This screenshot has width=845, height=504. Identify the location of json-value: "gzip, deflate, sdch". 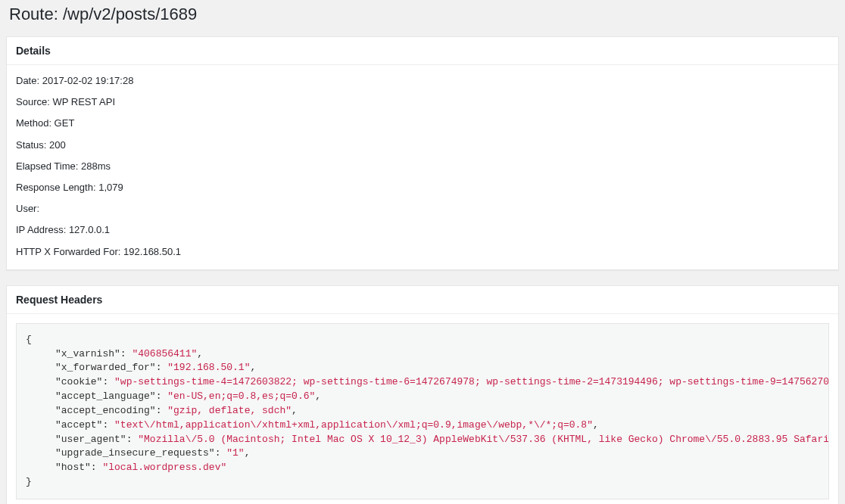
(229, 410).